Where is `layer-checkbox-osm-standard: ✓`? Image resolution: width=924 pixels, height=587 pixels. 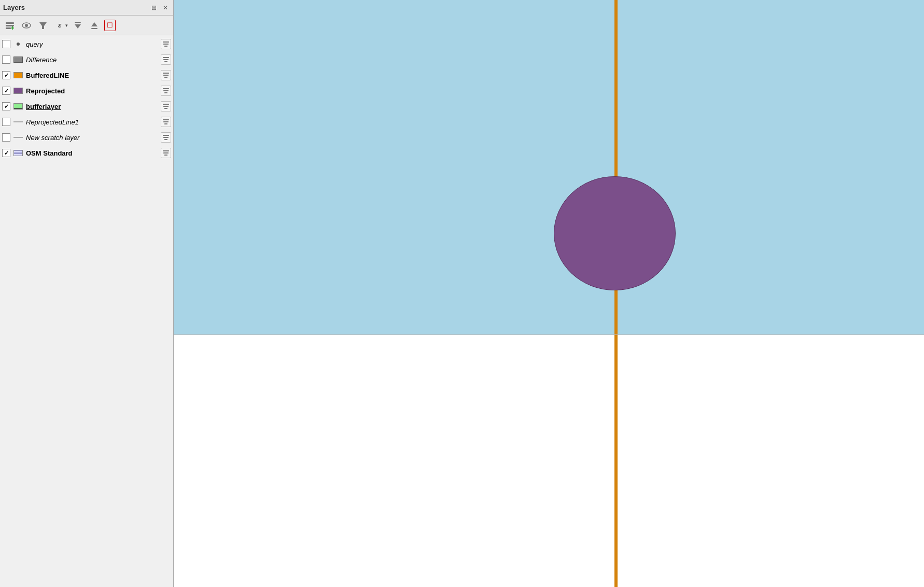 layer-checkbox-osm-standard: ✓ is located at coordinates (6, 153).